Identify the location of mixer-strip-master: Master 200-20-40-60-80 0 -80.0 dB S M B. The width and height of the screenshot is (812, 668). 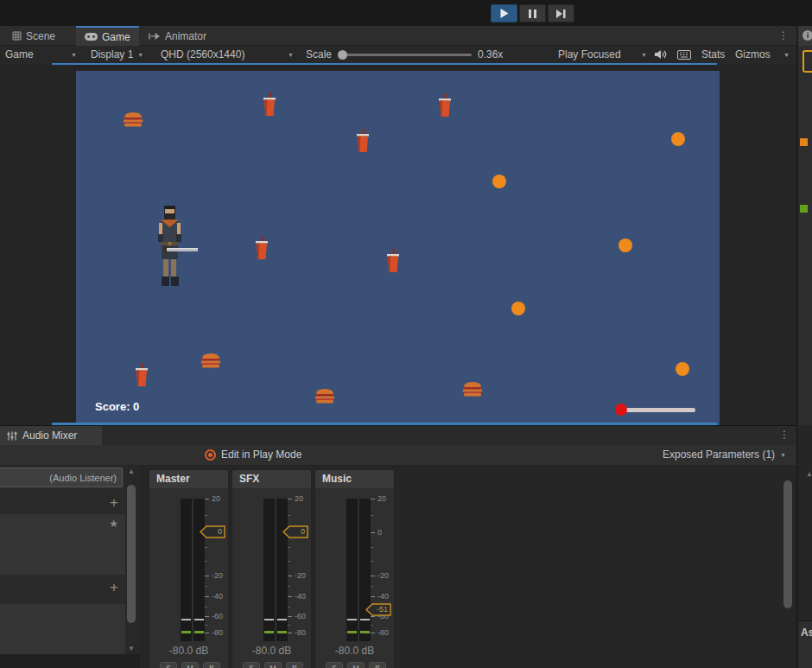
(188, 569).